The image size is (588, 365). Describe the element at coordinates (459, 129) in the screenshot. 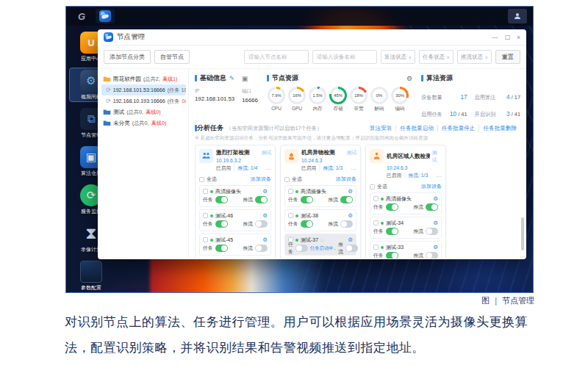

I see `batch-stop-link: 任务批量停止` at that location.